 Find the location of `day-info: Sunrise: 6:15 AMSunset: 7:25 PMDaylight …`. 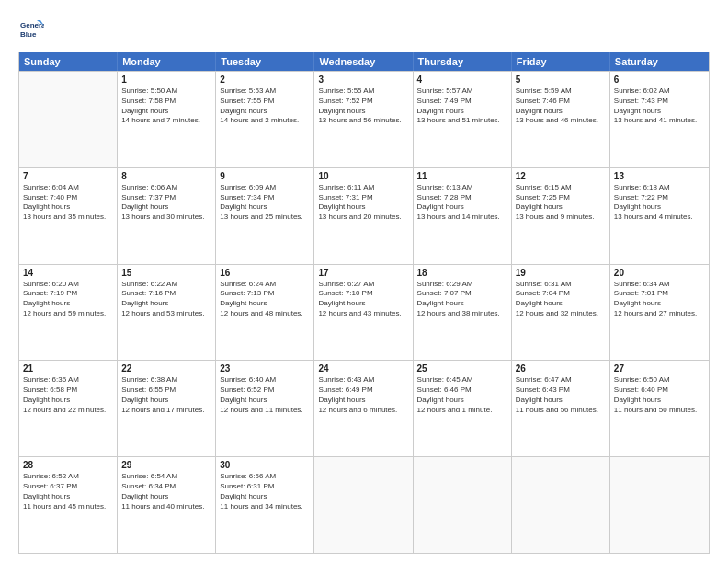

day-info: Sunrise: 6:15 AMSunset: 7:25 PMDaylight … is located at coordinates (561, 202).